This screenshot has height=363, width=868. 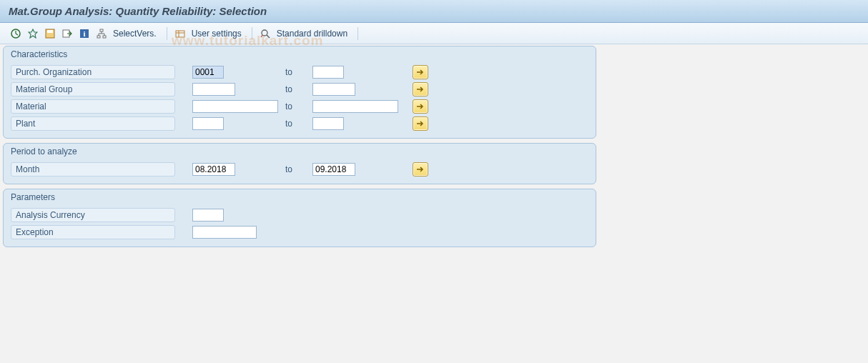 I want to click on label-purch-organization: Purch. Organization, so click(x=93, y=72).